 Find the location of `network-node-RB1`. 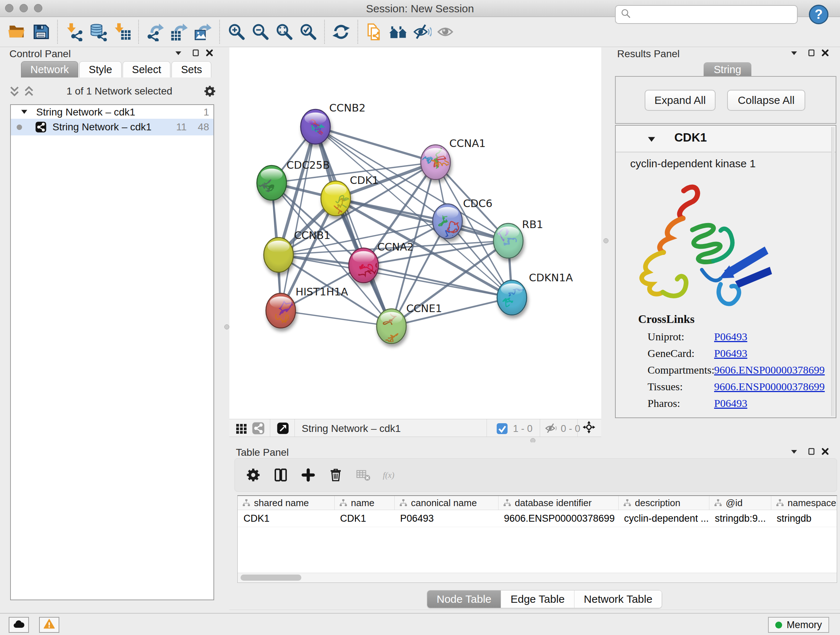

network-node-RB1 is located at coordinates (508, 241).